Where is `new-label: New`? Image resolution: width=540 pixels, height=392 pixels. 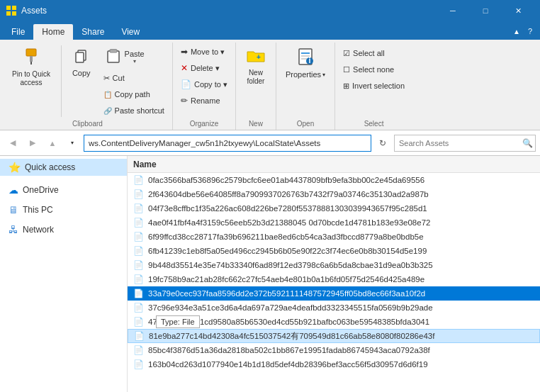
new-label: New is located at coordinates (256, 124).